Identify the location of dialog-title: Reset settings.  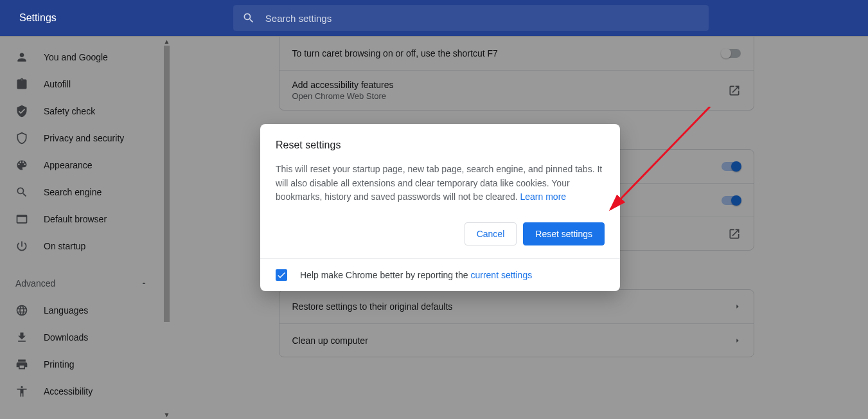
(440, 145).